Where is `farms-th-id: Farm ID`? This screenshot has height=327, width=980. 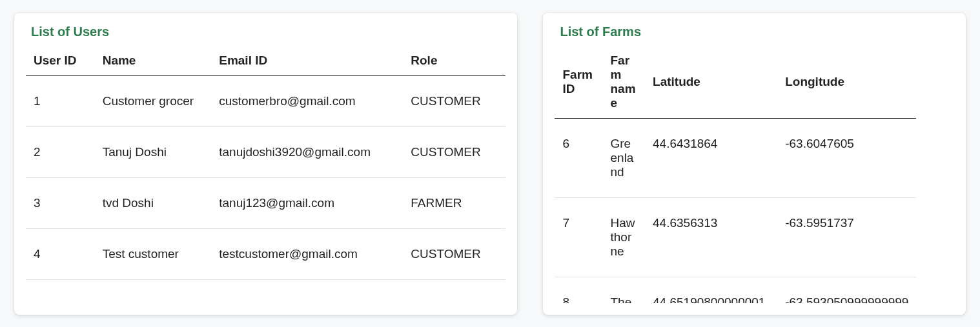
farms-th-id: Farm ID is located at coordinates (578, 83).